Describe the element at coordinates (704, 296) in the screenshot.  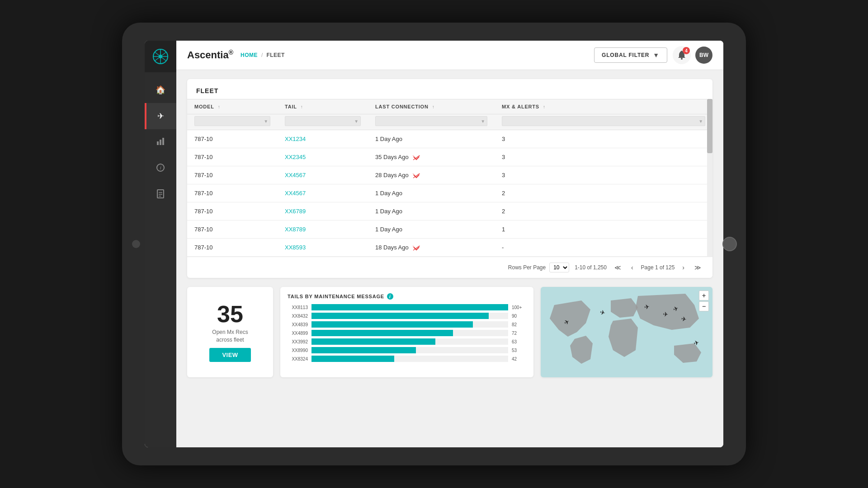
I see `map-zoom-in-button: +` at that location.